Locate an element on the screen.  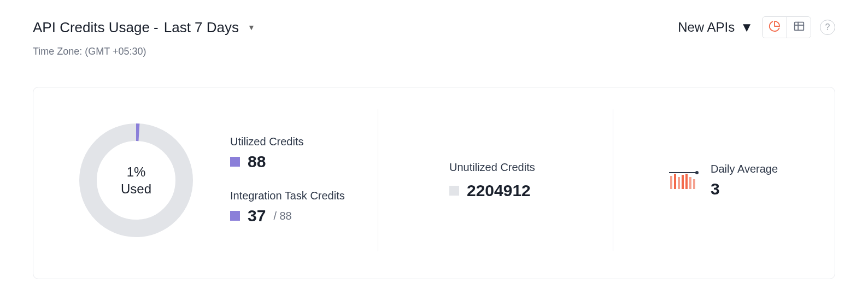
donut-used-label: Used is located at coordinates (136, 189).